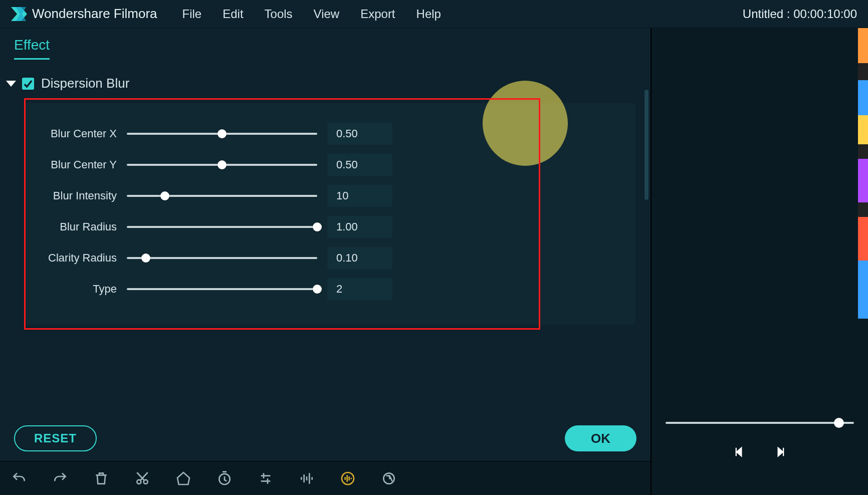 This screenshot has width=868, height=495. What do you see at coordinates (55, 438) in the screenshot?
I see `reset-button: RESET` at bounding box center [55, 438].